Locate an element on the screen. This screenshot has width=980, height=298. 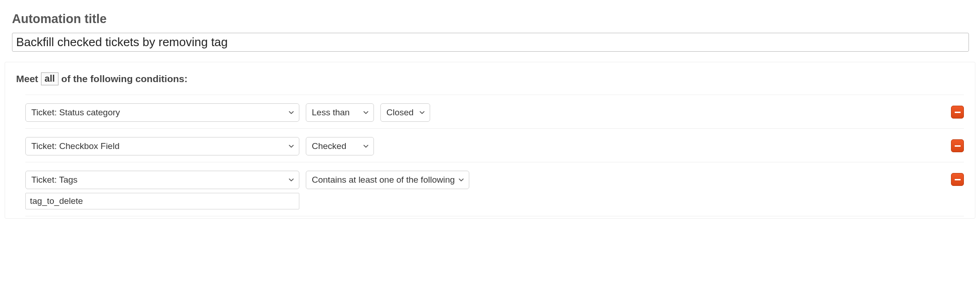
condition-field-value: Ticket: Status category is located at coordinates (76, 113).